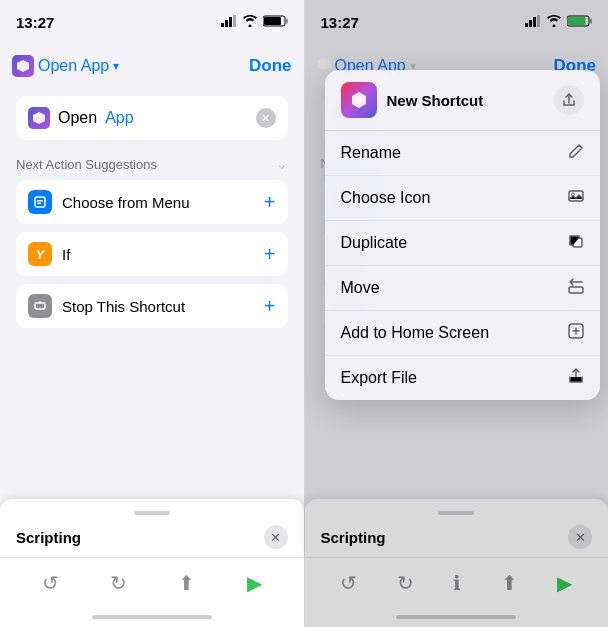  What do you see at coordinates (35, 22) in the screenshot?
I see `left-status-time: 13:27` at bounding box center [35, 22].